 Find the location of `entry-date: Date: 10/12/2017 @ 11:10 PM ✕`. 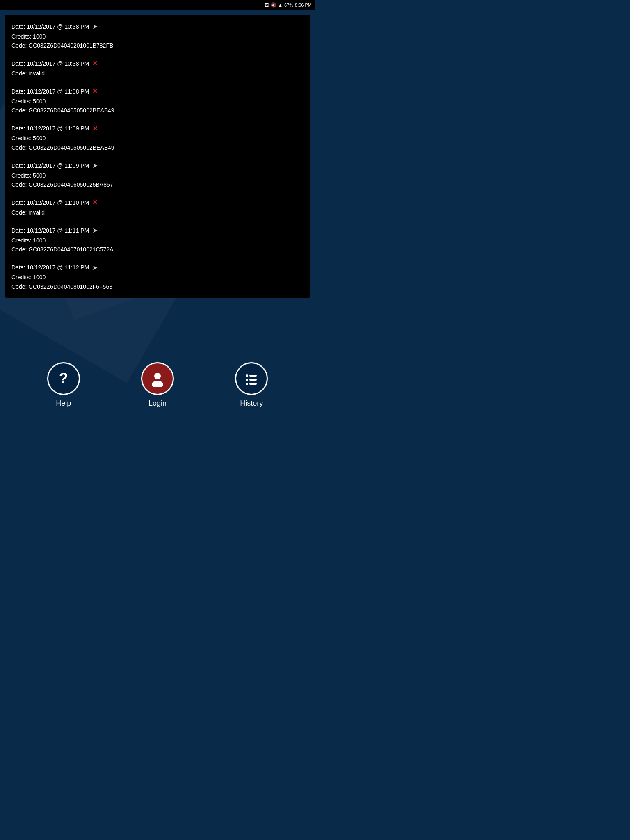

entry-date: Date: 10/12/2017 @ 11:10 PM ✕ is located at coordinates (158, 203).